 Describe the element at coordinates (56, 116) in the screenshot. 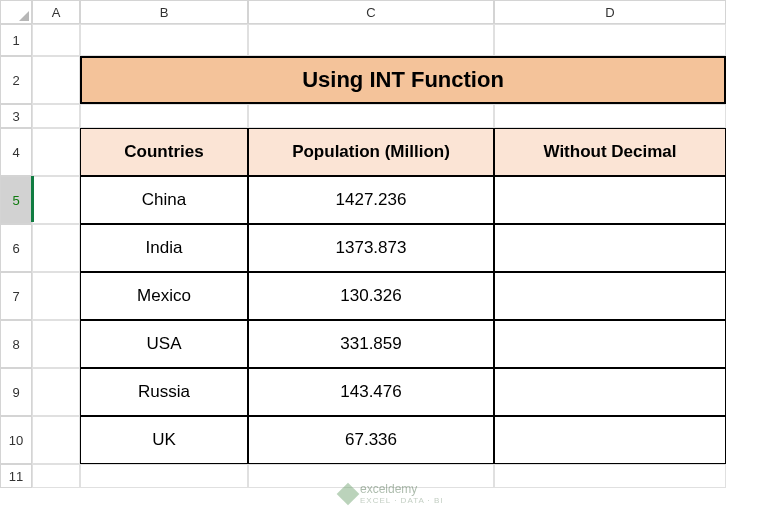

I see `cell-A3` at that location.